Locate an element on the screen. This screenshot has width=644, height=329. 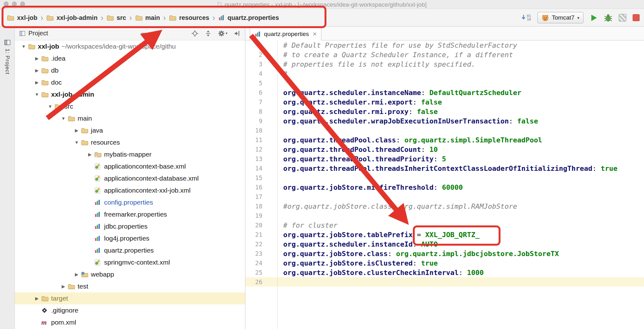
code-line-4: 4# is located at coordinates (445, 74).